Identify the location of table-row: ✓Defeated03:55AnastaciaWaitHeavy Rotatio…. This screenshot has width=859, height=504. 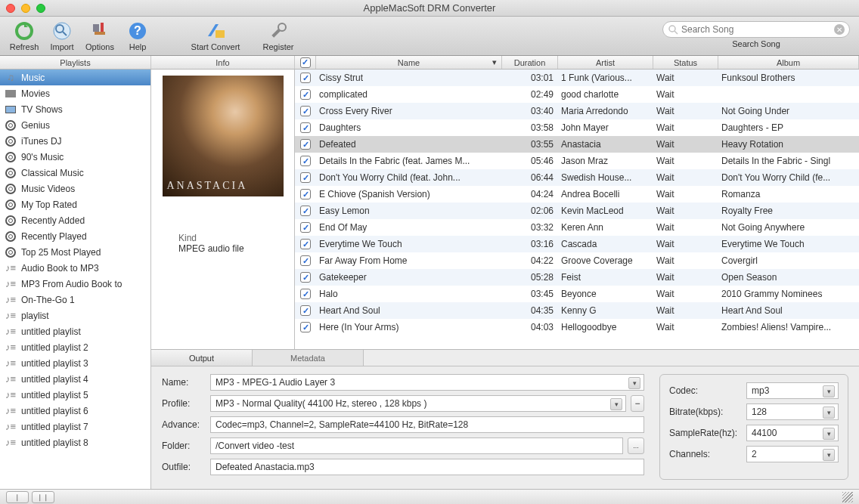
(577, 144).